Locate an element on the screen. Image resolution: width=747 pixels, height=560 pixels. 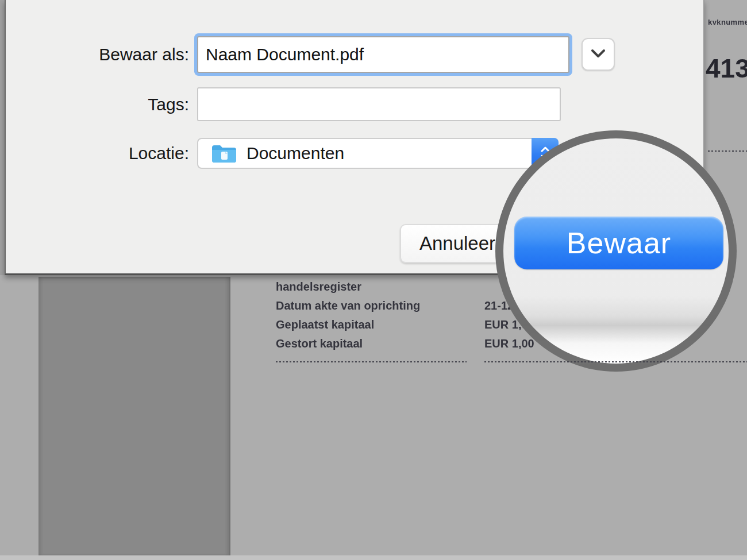
expand-dialog-button is located at coordinates (598, 54).